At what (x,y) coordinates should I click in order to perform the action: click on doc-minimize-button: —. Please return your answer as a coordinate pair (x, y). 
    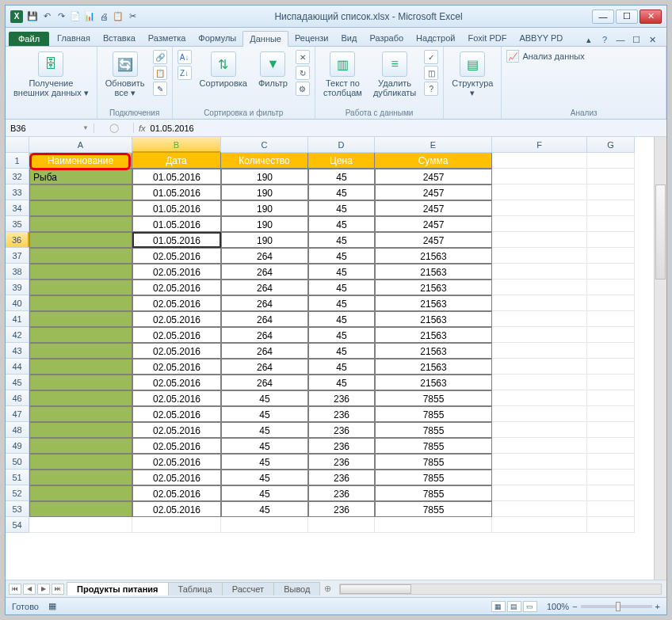
    Looking at the image, I should click on (620, 40).